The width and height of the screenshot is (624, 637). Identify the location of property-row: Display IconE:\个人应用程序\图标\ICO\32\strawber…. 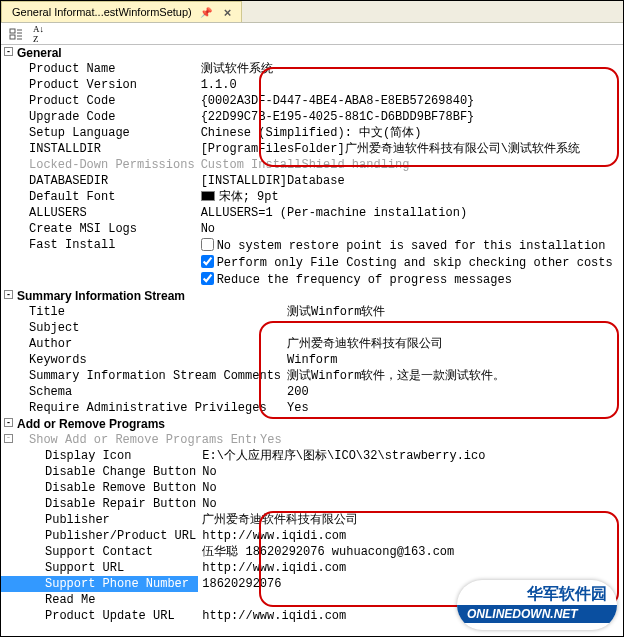
(244, 456).